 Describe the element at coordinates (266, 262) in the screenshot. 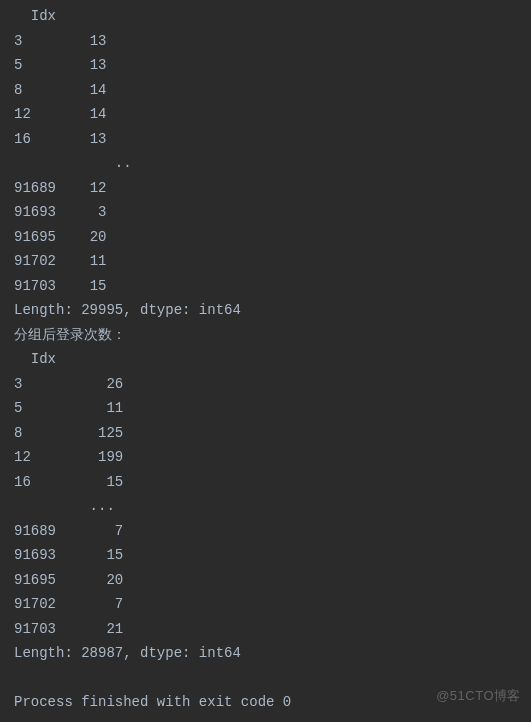

I see `table-row: 91702 11` at that location.